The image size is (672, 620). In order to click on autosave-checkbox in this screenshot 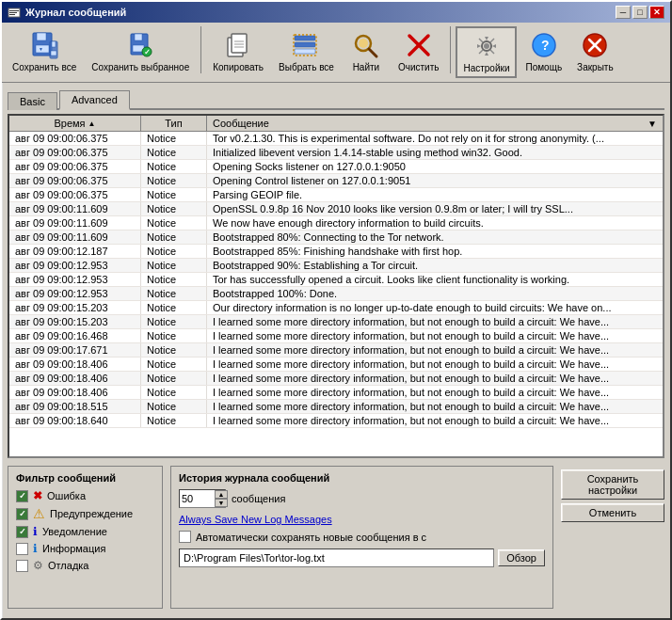, I will do `click(184, 536)`.